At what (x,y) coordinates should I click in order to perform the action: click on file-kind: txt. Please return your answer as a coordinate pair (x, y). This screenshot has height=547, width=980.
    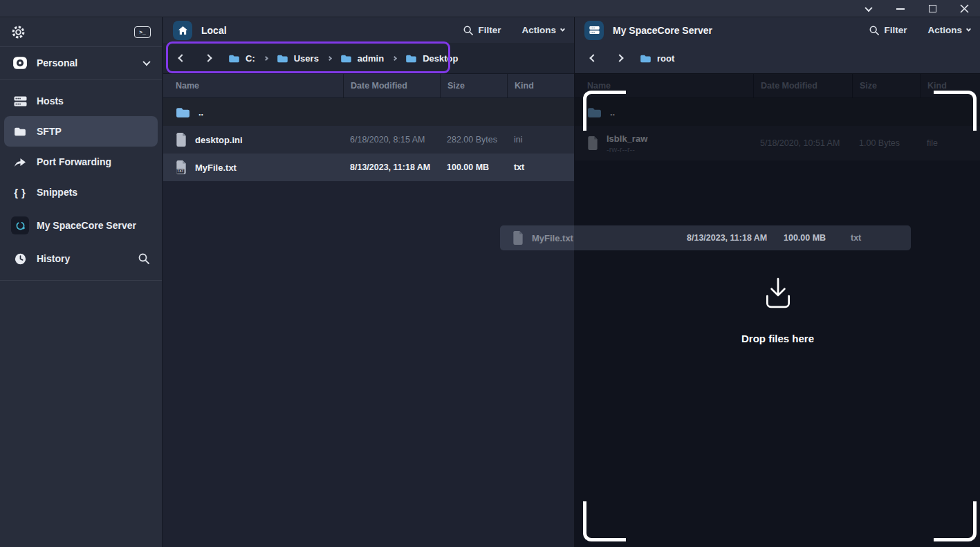
    Looking at the image, I should click on (541, 167).